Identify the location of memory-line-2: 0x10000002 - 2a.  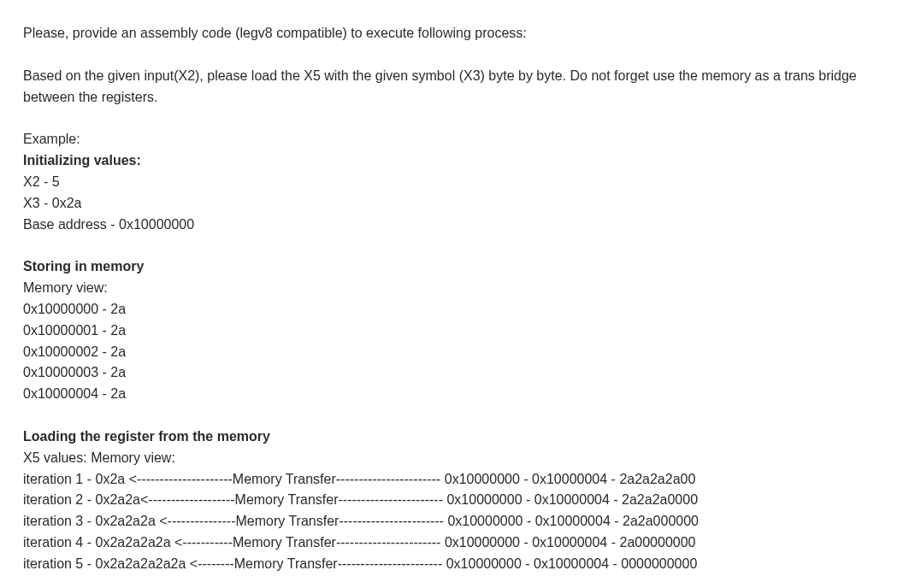
(460, 352).